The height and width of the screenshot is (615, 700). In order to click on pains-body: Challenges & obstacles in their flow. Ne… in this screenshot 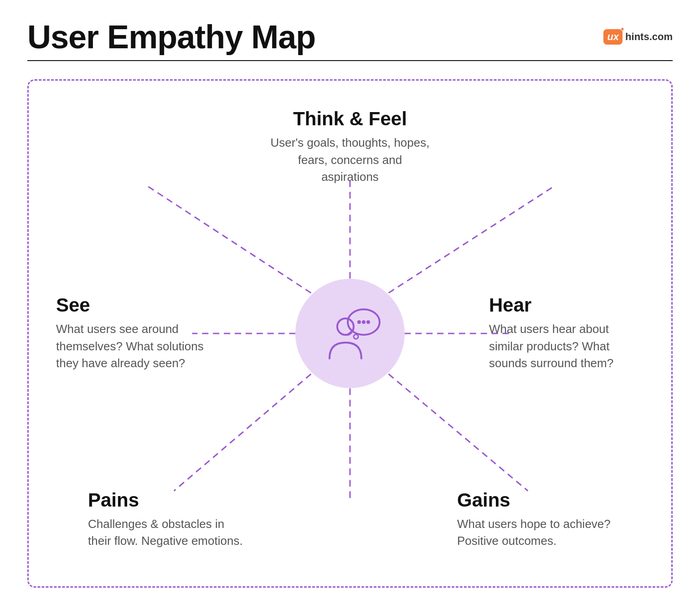, I will do `click(165, 533)`.